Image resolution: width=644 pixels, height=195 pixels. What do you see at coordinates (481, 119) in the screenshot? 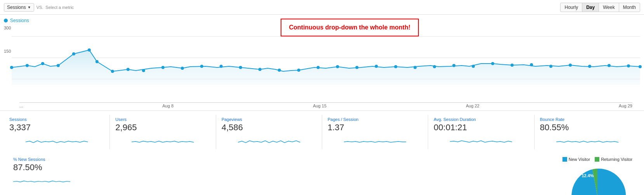
I see `metric-avg-session-title: Avg. Session Duration` at bounding box center [481, 119].